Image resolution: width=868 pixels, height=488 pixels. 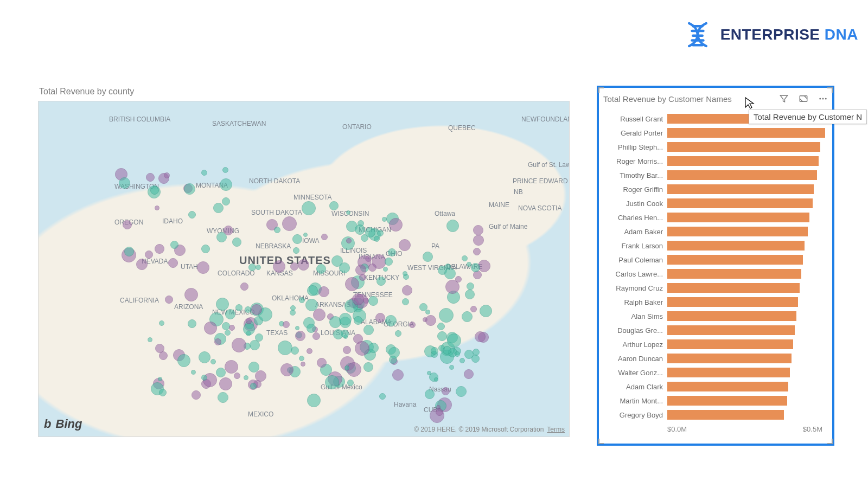 I want to click on funnel-icon, so click(x=784, y=99).